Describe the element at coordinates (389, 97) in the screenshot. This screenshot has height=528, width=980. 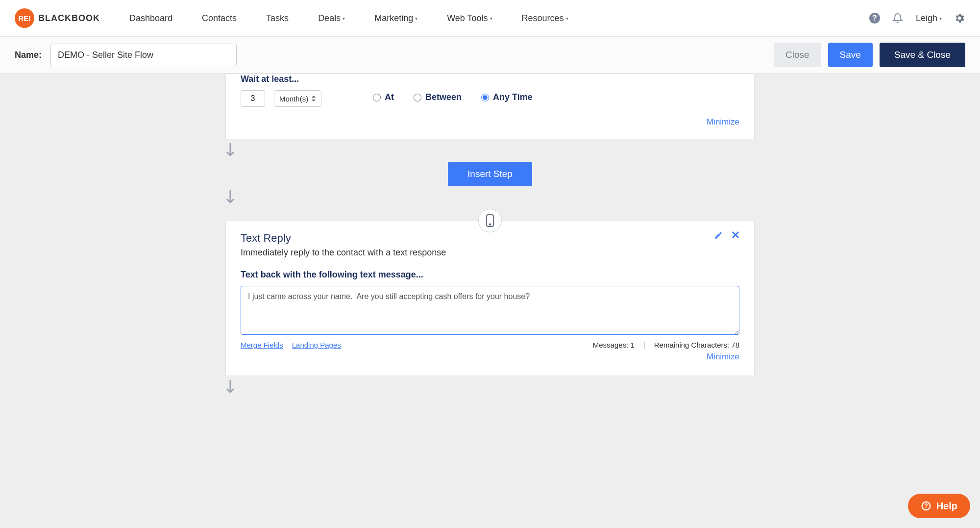
I see `radio-at-label: At` at that location.